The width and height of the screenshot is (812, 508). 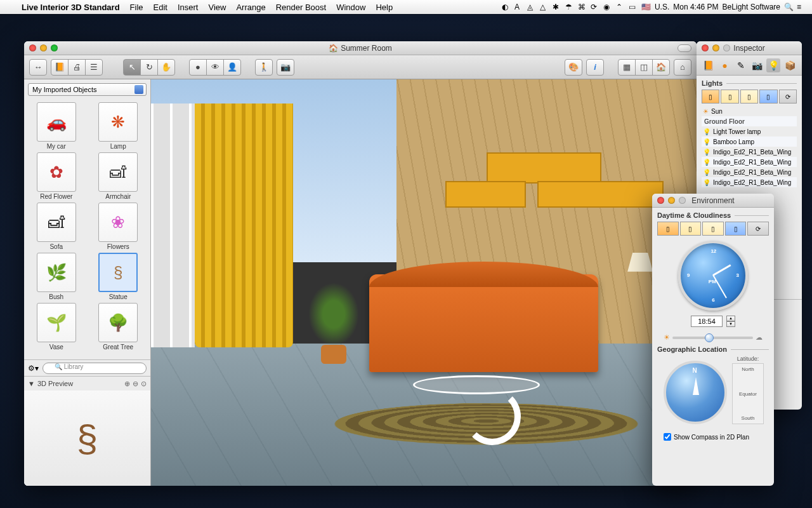 What do you see at coordinates (667, 437) in the screenshot?
I see `show-compass-checkbox` at bounding box center [667, 437].